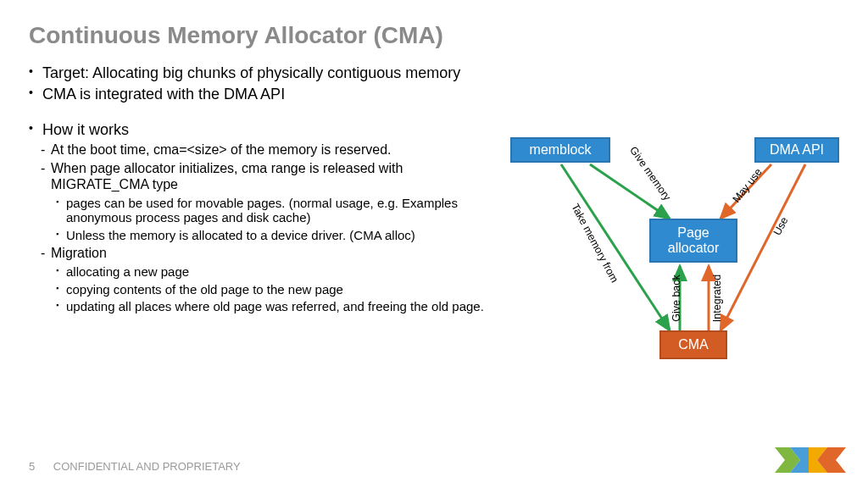 Image resolution: width=868 pixels, height=488 pixels. What do you see at coordinates (147, 466) in the screenshot?
I see `footer-text: CONFIDENTIAL AND PROPRIETARY` at bounding box center [147, 466].